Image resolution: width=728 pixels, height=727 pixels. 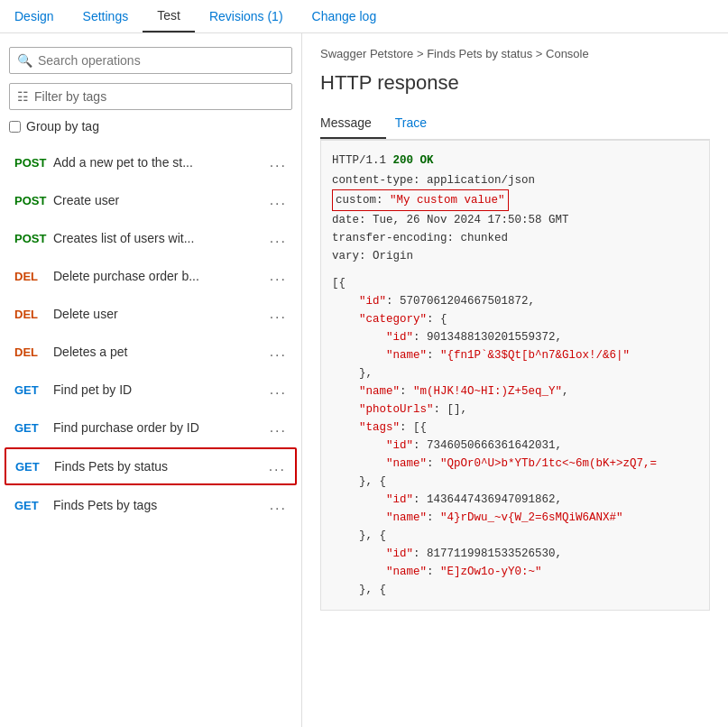 I want to click on op-delete-order: DEL Delete purchase order b... ..., so click(x=151, y=276).